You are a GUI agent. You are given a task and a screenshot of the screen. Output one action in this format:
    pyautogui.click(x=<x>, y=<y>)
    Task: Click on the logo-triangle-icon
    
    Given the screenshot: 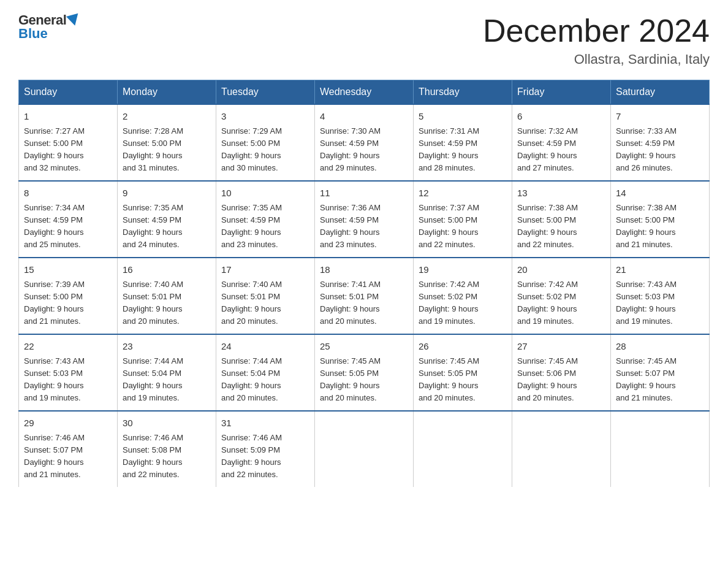 What is the action you would take?
    pyautogui.click(x=74, y=21)
    